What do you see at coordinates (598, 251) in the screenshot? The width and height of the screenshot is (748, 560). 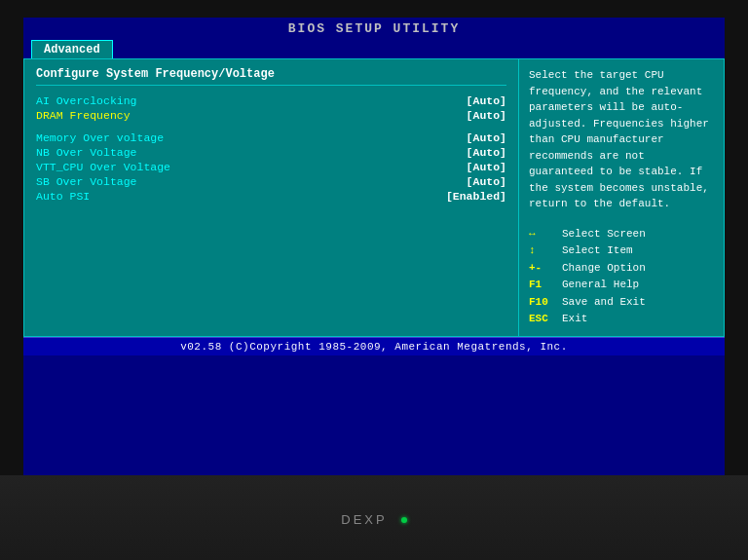 I see `shortcut-desc-select-item: Select Item` at bounding box center [598, 251].